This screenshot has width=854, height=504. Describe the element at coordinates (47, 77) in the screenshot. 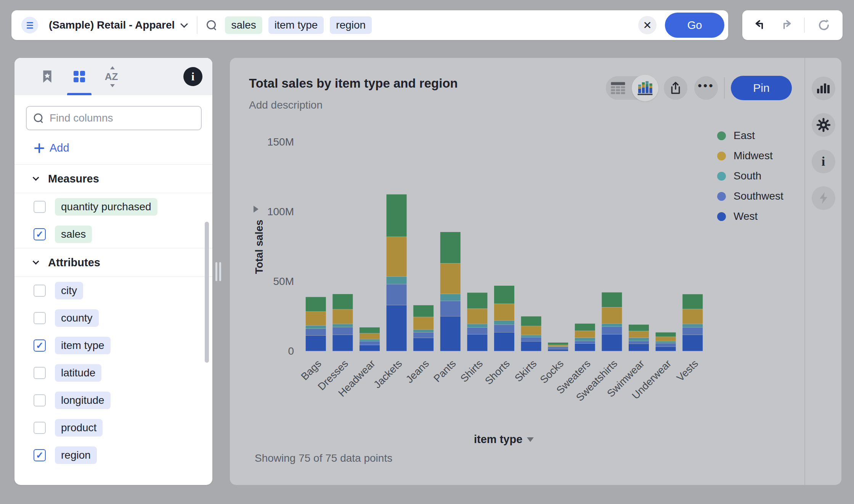

I see `tab-favorites` at that location.